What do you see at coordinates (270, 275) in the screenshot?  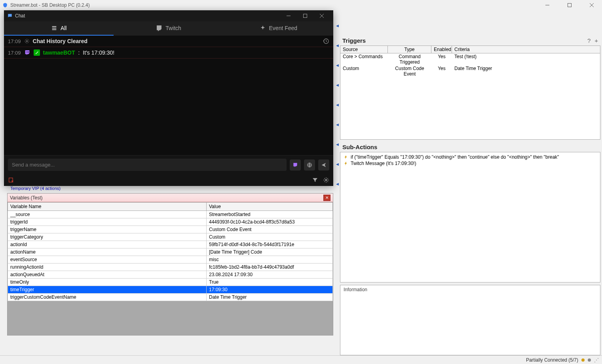 I see `variable-value-cell: 23.08.2024 17:09:30` at bounding box center [270, 275].